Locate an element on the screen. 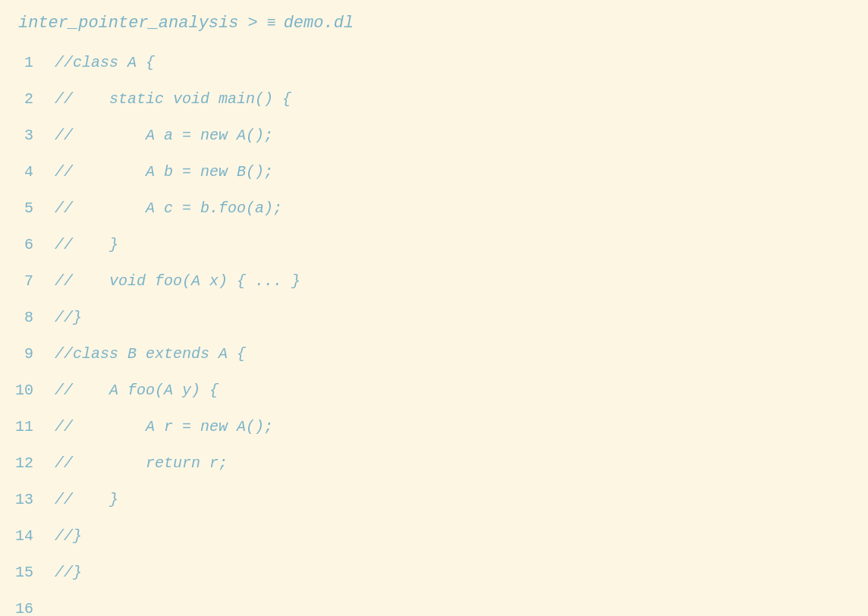 Image resolution: width=868 pixels, height=616 pixels. breadcrumb-project: inter_pointer_analysis is located at coordinates (128, 23).